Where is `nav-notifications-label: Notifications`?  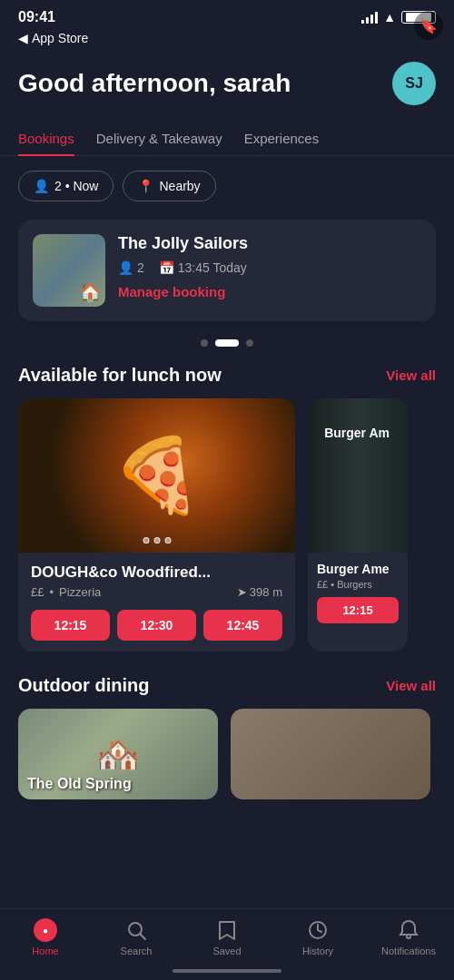 nav-notifications-label: Notifications is located at coordinates (409, 951).